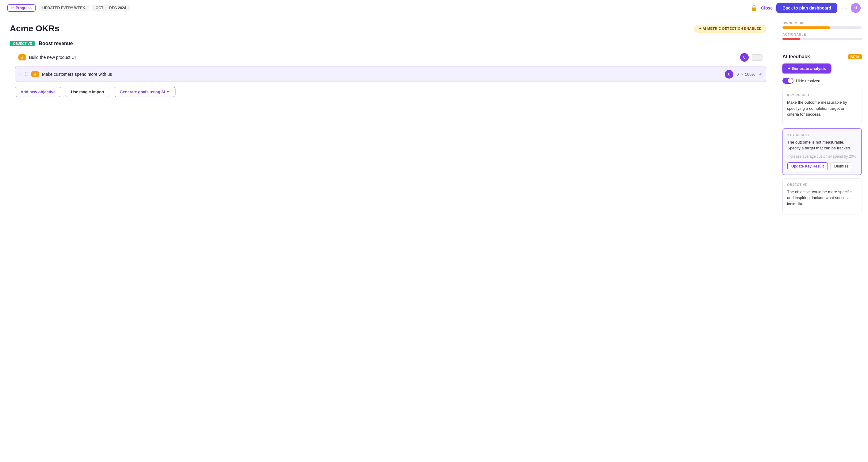 This screenshot has width=868, height=462. Describe the element at coordinates (822, 156) in the screenshot. I see `feedback-card-suggestion: Increase average customer spend by 20%` at that location.